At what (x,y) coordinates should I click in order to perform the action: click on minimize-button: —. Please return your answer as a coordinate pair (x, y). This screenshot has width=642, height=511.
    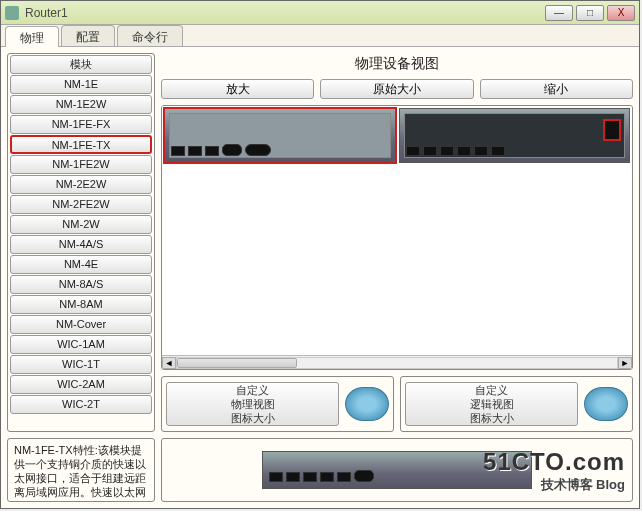
    Looking at the image, I should click on (559, 13).